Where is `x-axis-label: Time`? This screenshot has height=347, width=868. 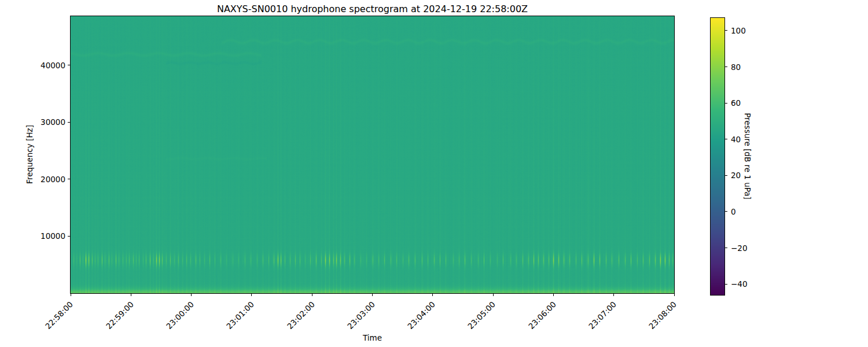 x-axis-label: Time is located at coordinates (373, 338).